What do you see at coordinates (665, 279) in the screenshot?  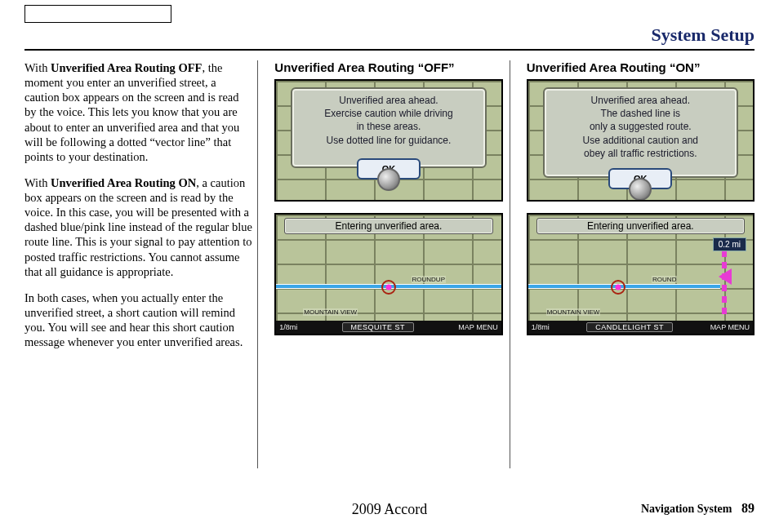 I see `street-label: ROUND` at bounding box center [665, 279].